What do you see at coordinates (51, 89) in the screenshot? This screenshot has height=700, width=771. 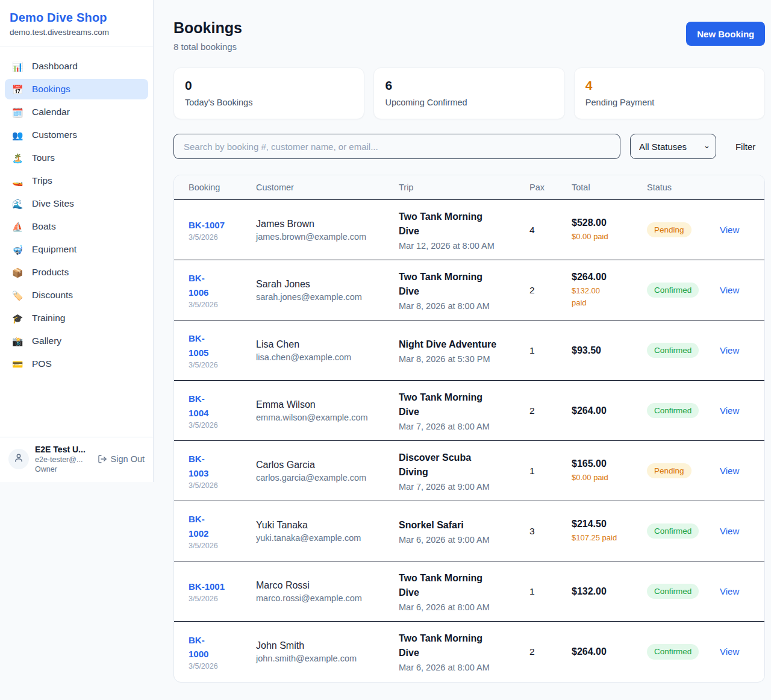 I see `sidebar-item-label: Bookings` at bounding box center [51, 89].